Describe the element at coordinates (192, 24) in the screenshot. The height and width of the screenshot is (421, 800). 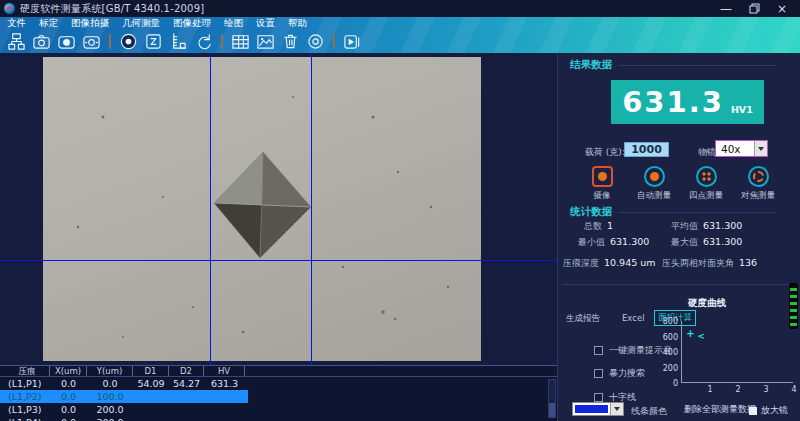
I see `menu-item-4: 图像处理` at that location.